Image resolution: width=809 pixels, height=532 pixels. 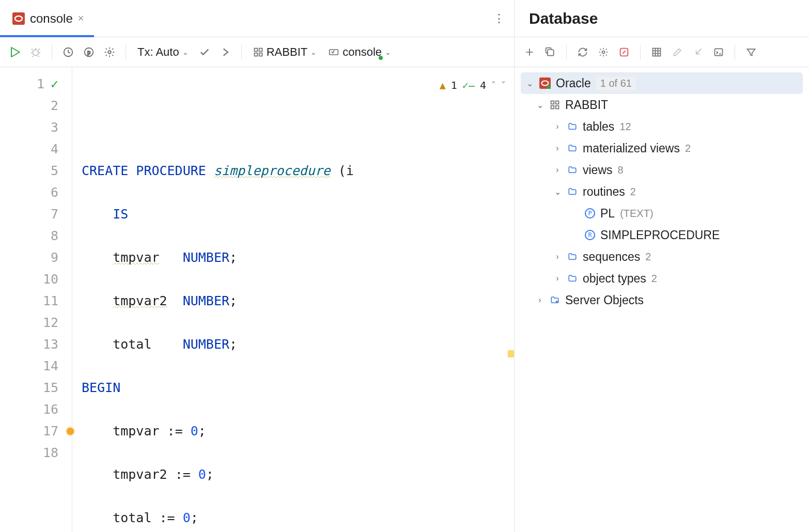 What do you see at coordinates (473, 85) in the screenshot?
I see `inspection-widget: ▲1 ✓̶4 ˄ ˅` at bounding box center [473, 85].